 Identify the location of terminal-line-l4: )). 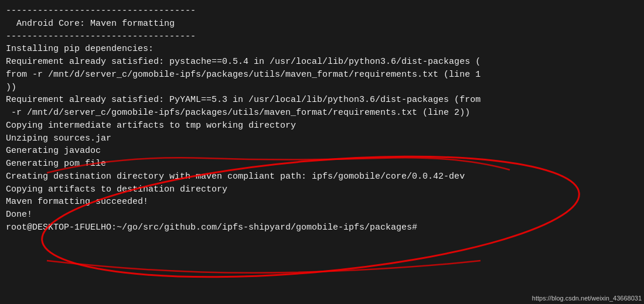
(322, 88).